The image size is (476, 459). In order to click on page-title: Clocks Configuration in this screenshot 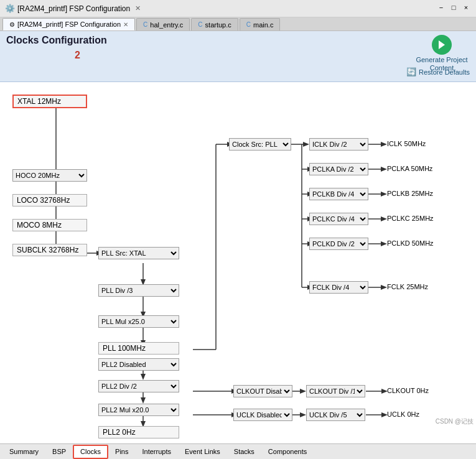, I will do `click(238, 40)`.